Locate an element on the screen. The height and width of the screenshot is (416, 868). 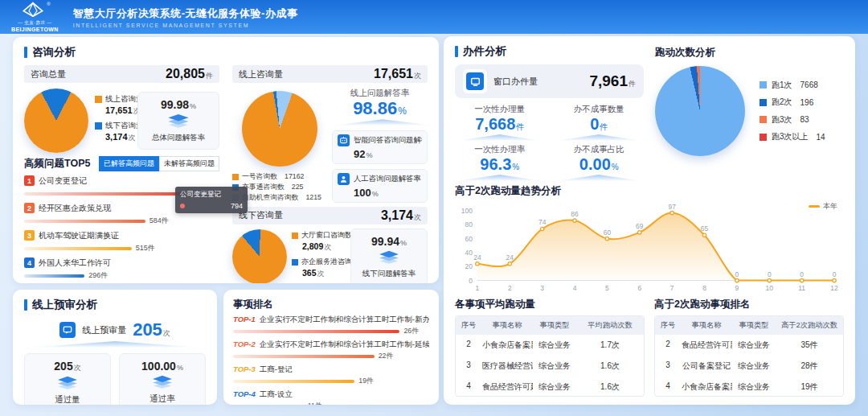
top5-item-name: 外国人来华工作许可 is located at coordinates (75, 263).